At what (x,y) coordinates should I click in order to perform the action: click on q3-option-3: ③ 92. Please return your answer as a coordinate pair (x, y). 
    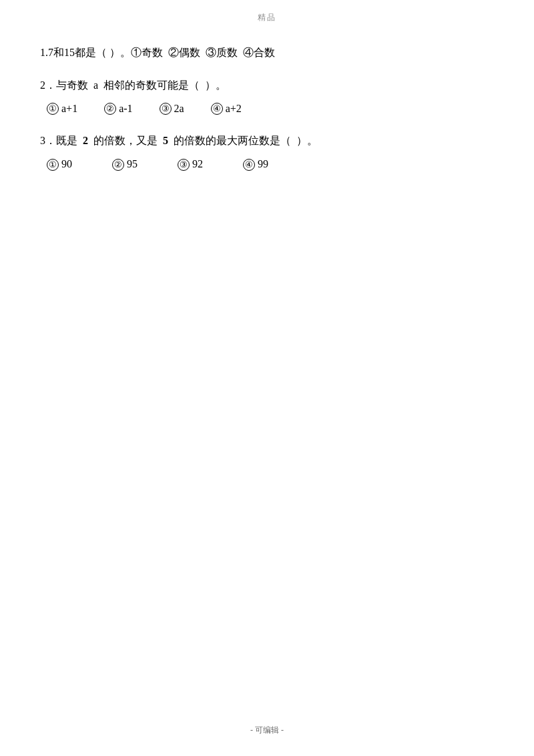
    Looking at the image, I should click on (190, 164).